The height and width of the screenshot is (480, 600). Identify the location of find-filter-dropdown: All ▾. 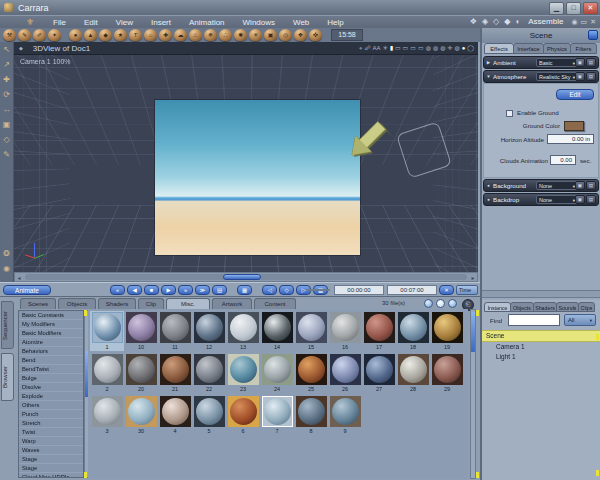
(580, 320).